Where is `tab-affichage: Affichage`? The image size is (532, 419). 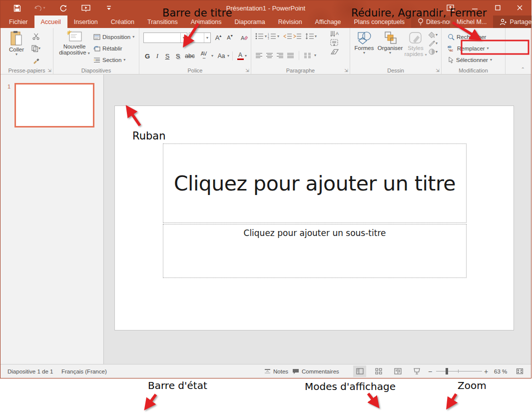
tab-affichage: Affichage is located at coordinates (328, 22).